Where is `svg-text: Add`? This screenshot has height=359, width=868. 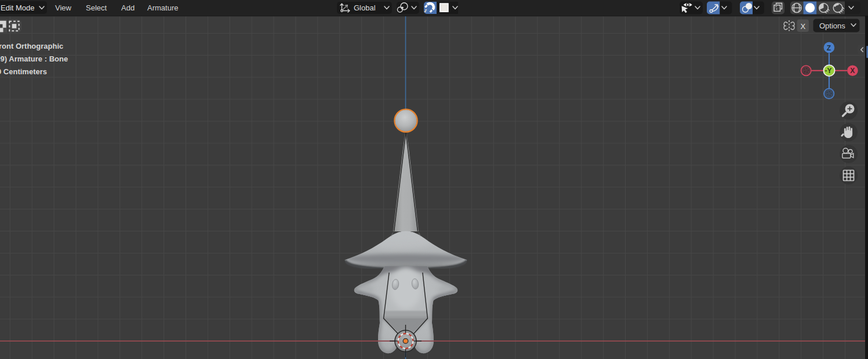
svg-text: Add is located at coordinates (128, 8).